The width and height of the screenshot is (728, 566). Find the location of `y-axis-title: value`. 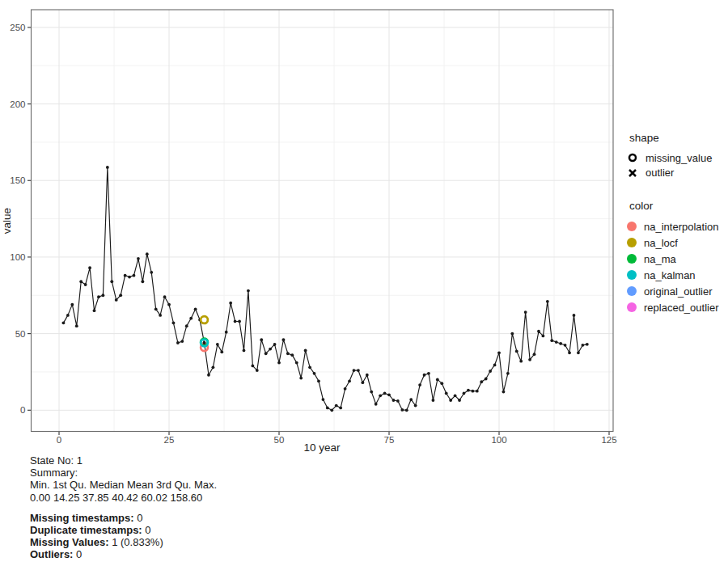

y-axis-title: value is located at coordinates (6, 221).